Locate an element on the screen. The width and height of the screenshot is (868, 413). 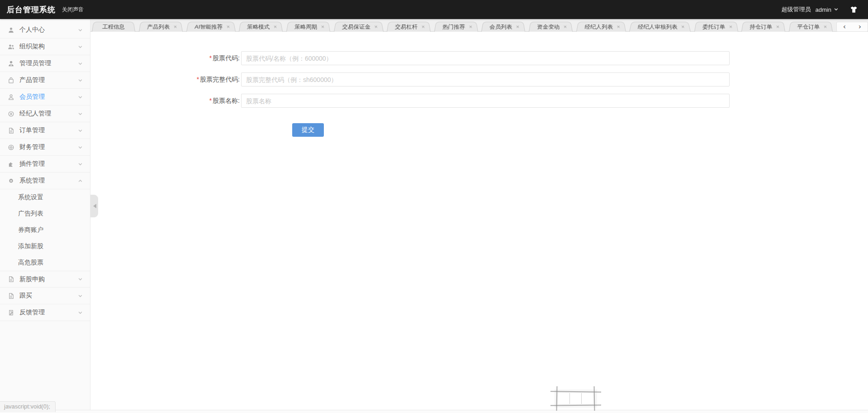
sidebar-item-system-mgmt: 系统管理 is located at coordinates (45, 181).